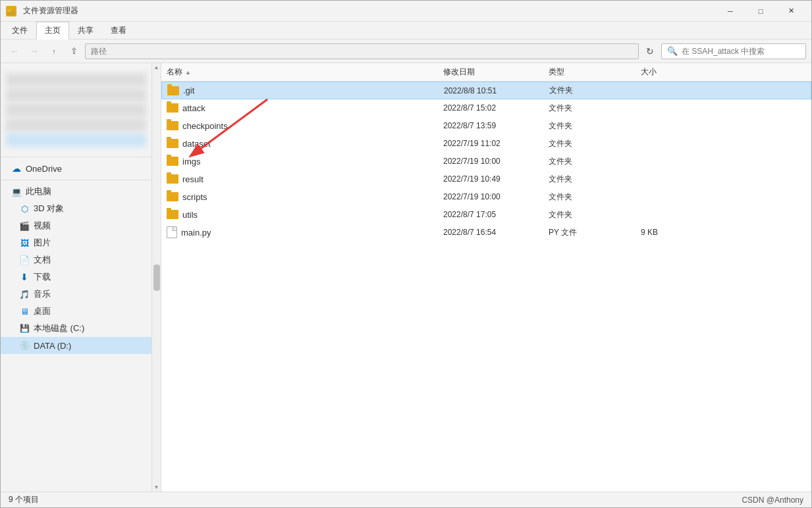 Image resolution: width=812 pixels, height=508 pixels. What do you see at coordinates (305, 162) in the screenshot?
I see `file-name-imgs: imgs` at bounding box center [305, 162].